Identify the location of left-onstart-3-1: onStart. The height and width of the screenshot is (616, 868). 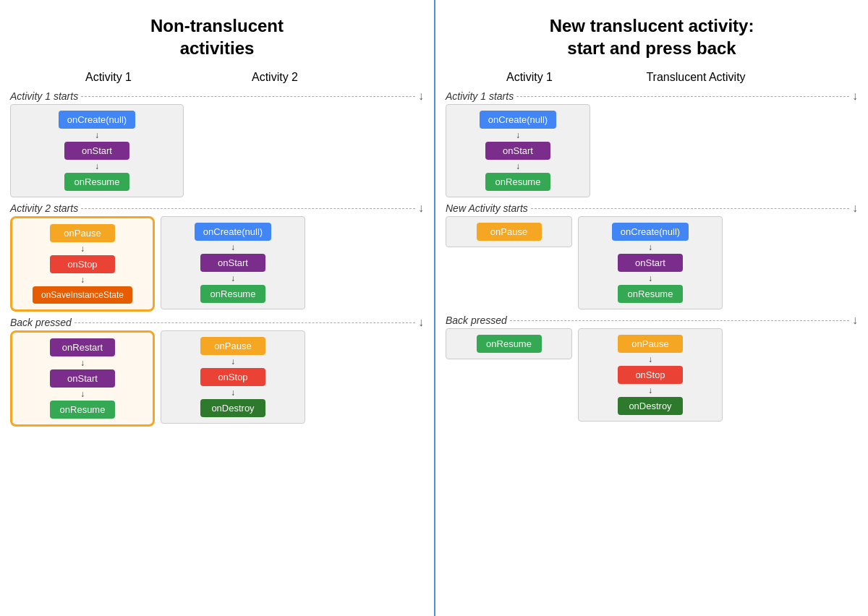
(82, 379).